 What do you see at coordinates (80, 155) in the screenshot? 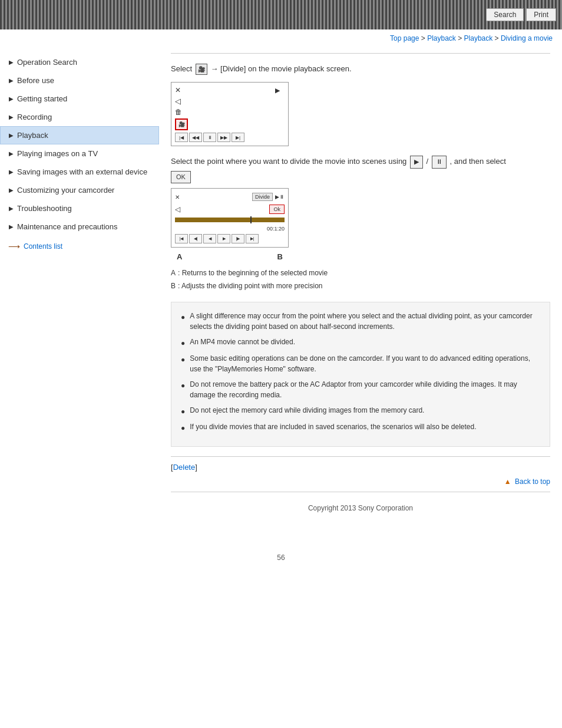
I see `sidebar: ▶ Operation Search ▶ Before use ▶ Gettin…` at bounding box center [80, 155].